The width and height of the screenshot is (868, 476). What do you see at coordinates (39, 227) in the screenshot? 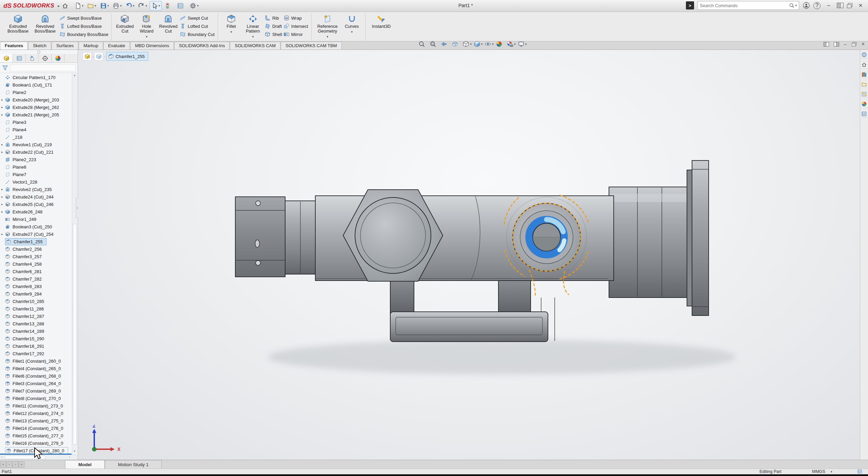
I see `feature-tree-item: ▸ Boolean3 (Cut)_250` at bounding box center [39, 227].